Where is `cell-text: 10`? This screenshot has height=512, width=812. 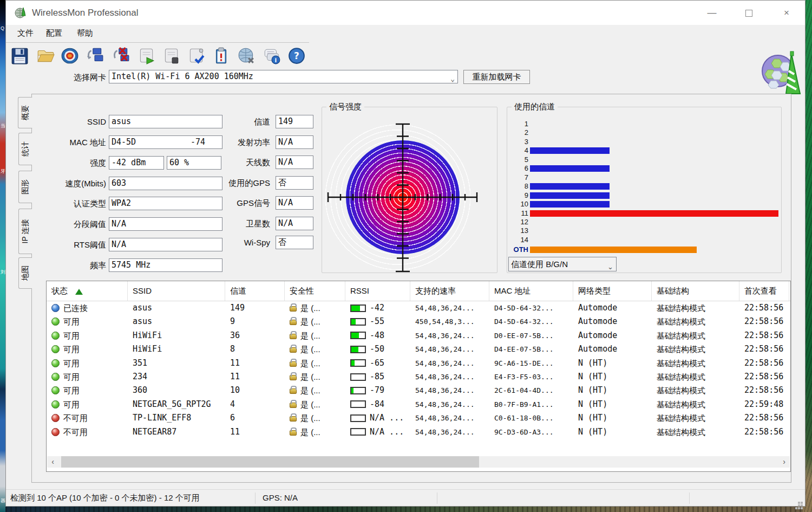
cell-text: 10 is located at coordinates (235, 390).